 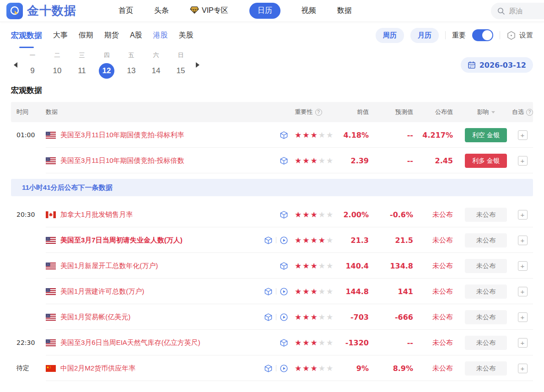 What do you see at coordinates (156, 65) in the screenshot?
I see `day-14: 六14` at bounding box center [156, 65].